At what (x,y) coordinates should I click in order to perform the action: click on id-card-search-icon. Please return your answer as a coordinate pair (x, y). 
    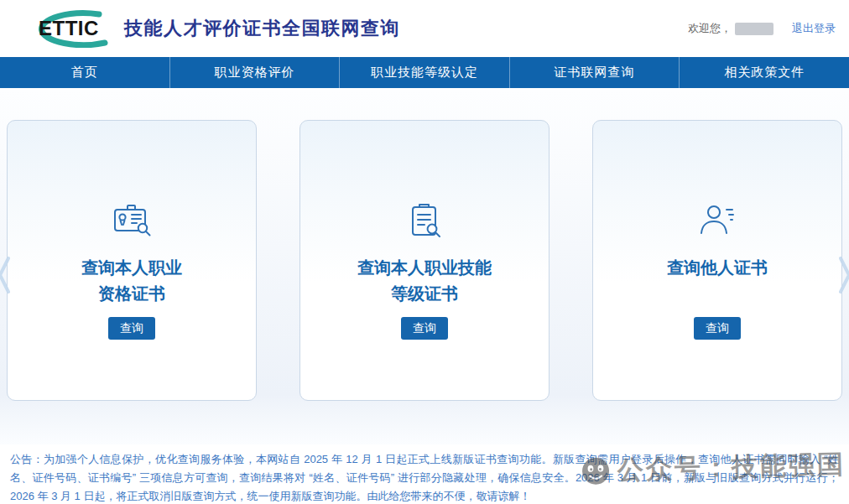
    Looking at the image, I should click on (132, 221).